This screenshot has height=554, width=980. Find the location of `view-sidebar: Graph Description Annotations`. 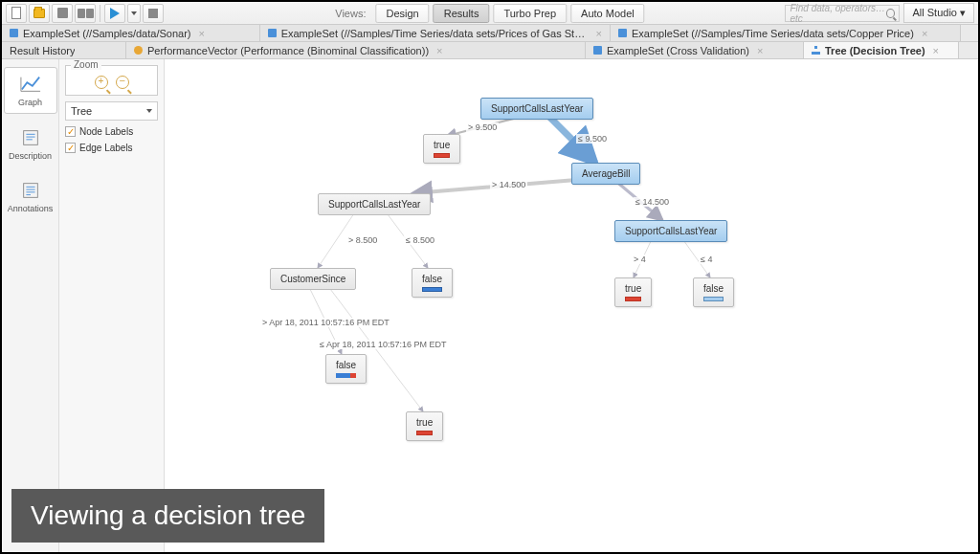

view-sidebar: Graph Description Annotations is located at coordinates (31, 306).